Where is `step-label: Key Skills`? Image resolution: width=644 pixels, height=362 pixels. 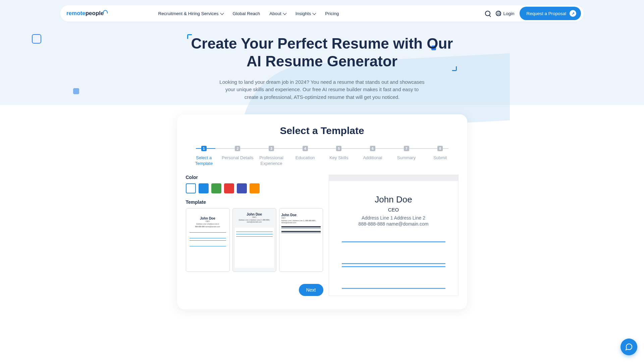
step-label: Key Skills is located at coordinates (339, 158).